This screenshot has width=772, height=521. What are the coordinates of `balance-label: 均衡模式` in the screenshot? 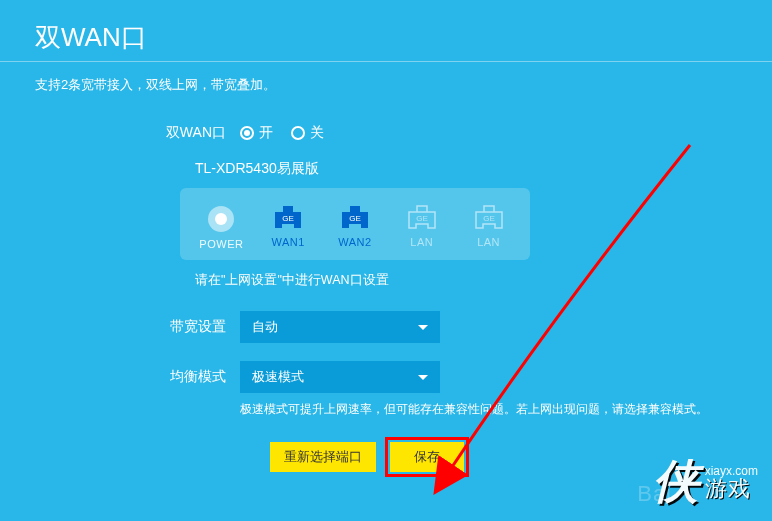 It's located at (120, 377).